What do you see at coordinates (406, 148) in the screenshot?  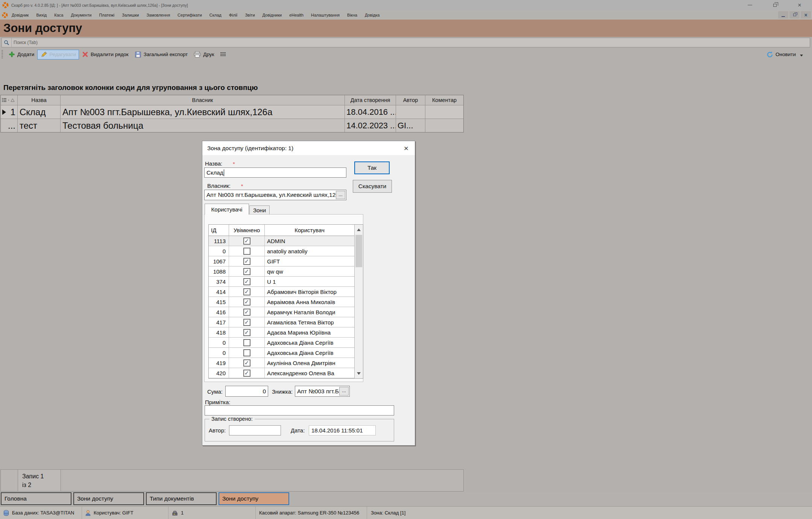 I see `dialog-close-button: ×` at bounding box center [406, 148].